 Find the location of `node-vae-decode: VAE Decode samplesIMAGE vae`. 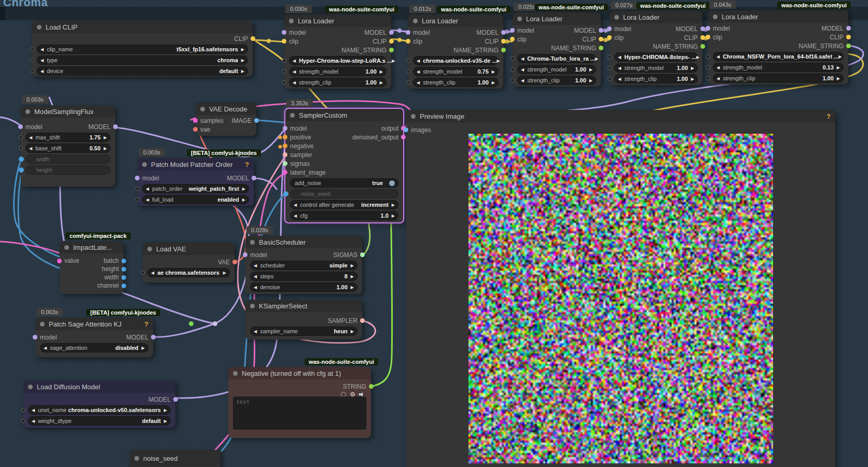

node-vae-decode: VAE Decode samplesIMAGE vae is located at coordinates (226, 119).